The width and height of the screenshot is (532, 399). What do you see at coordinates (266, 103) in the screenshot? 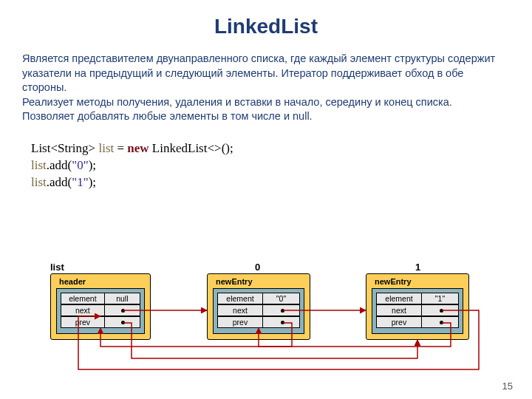
I see `desc-p2: Реализует методы получения, удаления и в…` at bounding box center [266, 103].